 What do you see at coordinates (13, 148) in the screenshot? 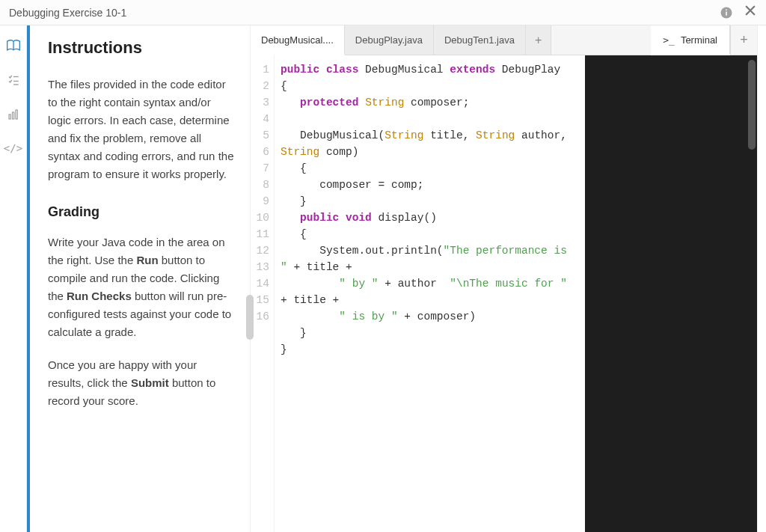
I see `code-icon: </>` at bounding box center [13, 148].